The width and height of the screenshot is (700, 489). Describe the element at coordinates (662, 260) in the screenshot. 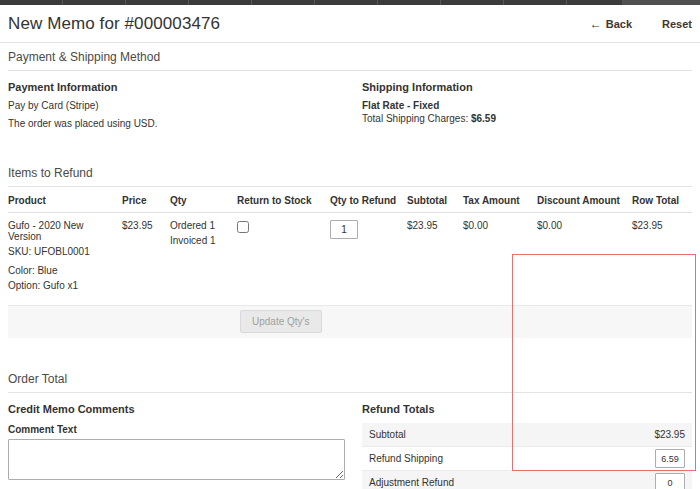

I see `row-total-cell: $23.95` at that location.